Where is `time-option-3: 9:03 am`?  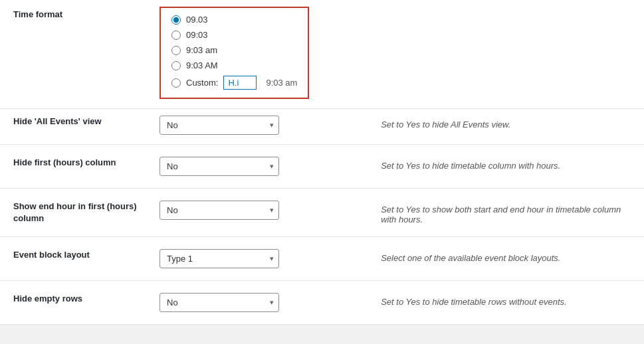 time-option-3: 9:03 am is located at coordinates (234, 50).